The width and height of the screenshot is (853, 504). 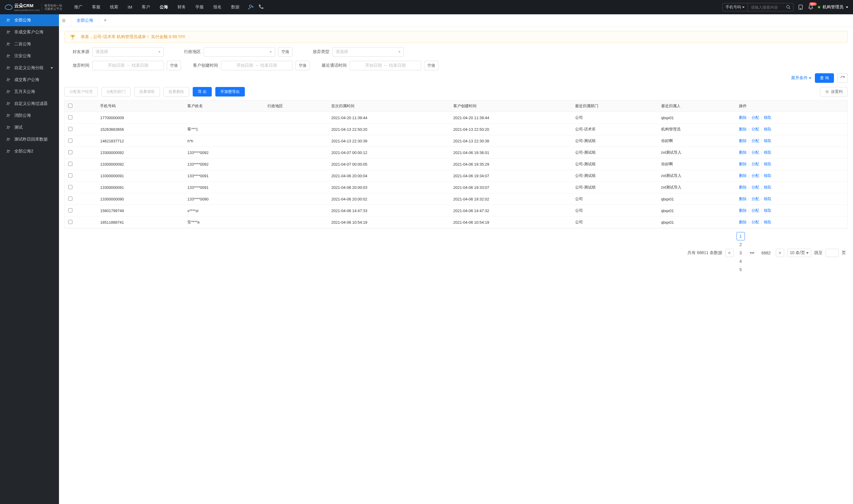 I want to click on nav-item: 公海, so click(x=164, y=7).